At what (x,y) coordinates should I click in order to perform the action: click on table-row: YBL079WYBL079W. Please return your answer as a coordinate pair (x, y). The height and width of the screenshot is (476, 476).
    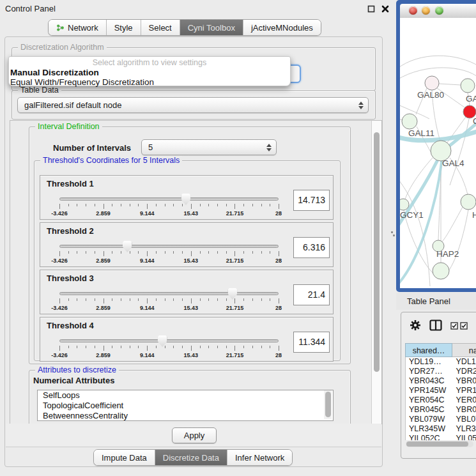
    Looking at the image, I should click on (441, 419).